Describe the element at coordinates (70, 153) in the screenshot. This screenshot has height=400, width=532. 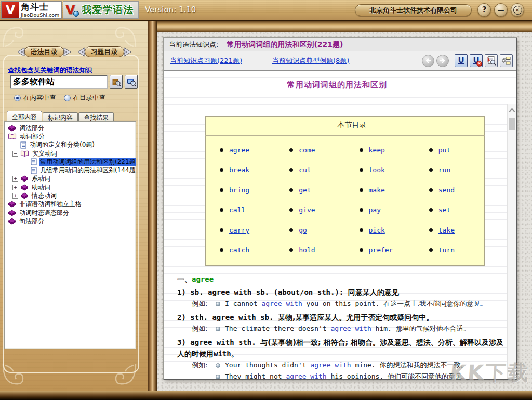
I see `tree-item: −实义动词` at that location.